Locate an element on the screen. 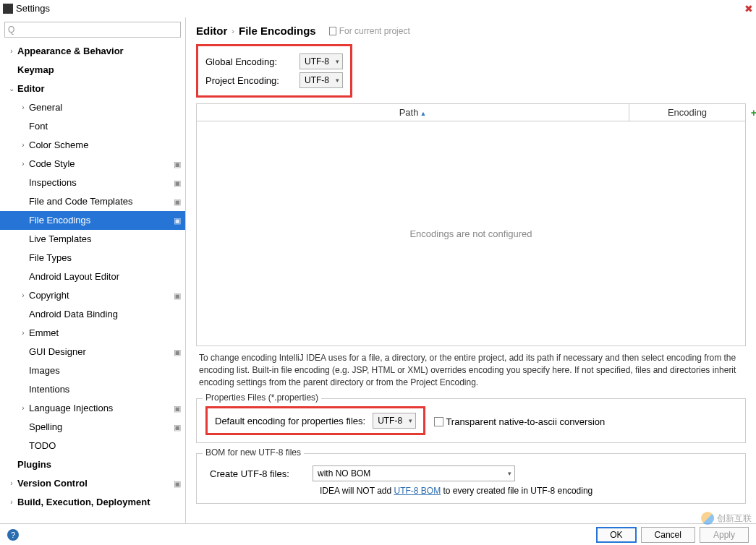 This screenshot has width=756, height=545. global-encoding-select: UTF-8▾ is located at coordinates (321, 61).